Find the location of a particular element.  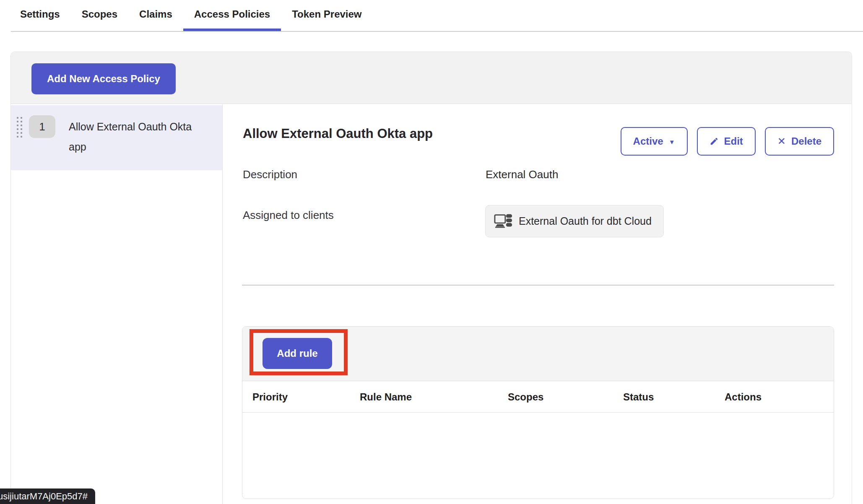

status-dropdown-button: Active ▼ is located at coordinates (654, 141).